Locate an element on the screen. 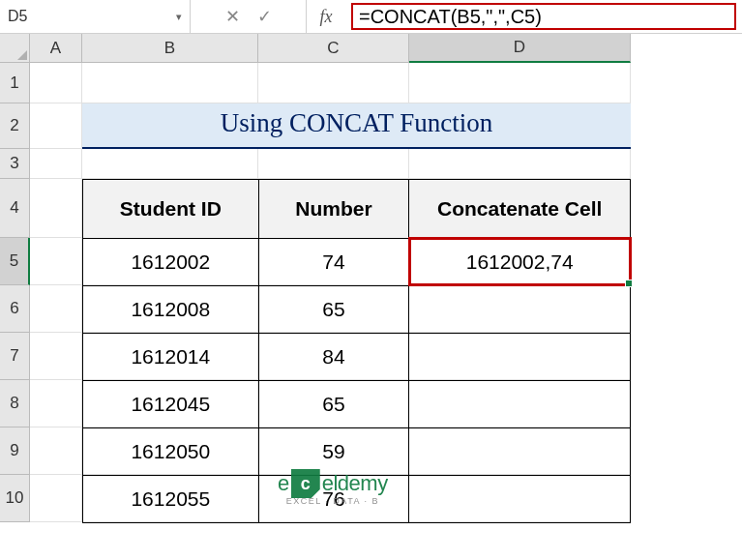 The image size is (742, 560). formula-input-wrap is located at coordinates (544, 16).